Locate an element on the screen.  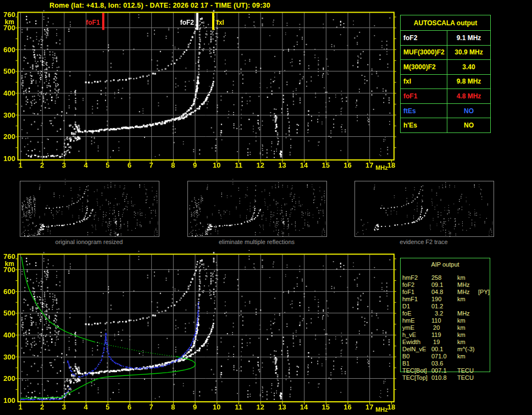
aip-cell: h_vE is located at coordinates (415, 335).